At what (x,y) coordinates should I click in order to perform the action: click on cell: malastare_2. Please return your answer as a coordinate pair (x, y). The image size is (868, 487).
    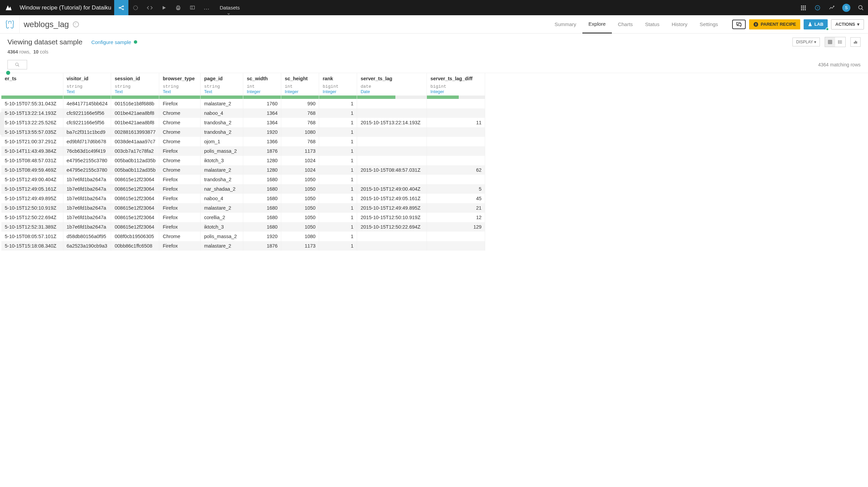
    Looking at the image, I should click on (222, 208).